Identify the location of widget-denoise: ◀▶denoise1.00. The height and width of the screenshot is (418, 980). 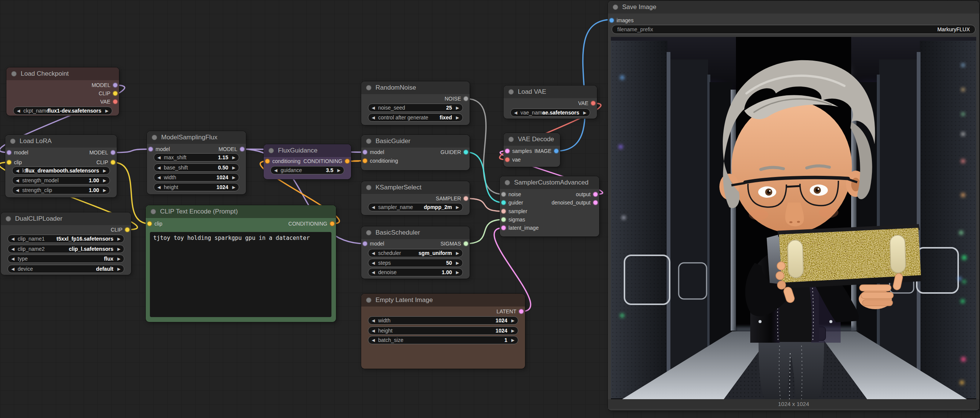
(415, 272).